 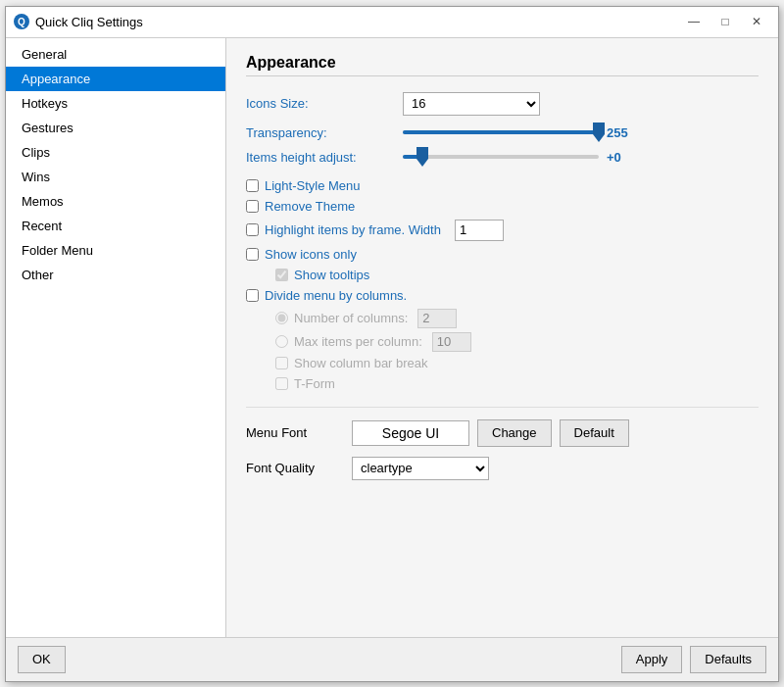 I want to click on section-title: Appearance, so click(x=502, y=65).